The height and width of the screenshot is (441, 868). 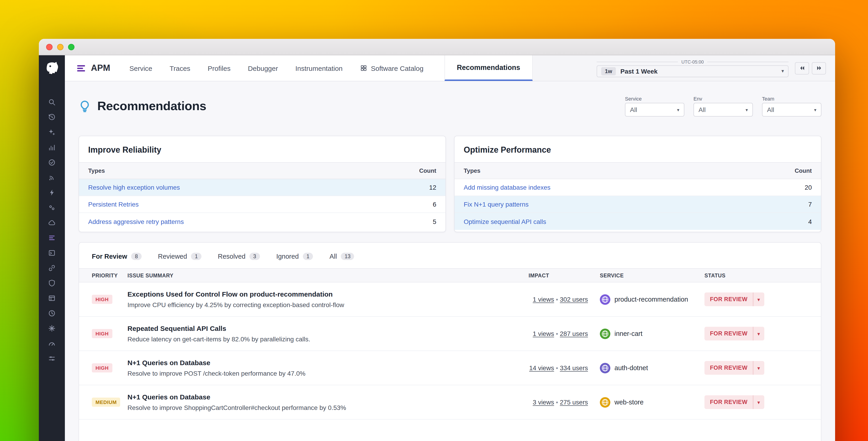 I want to click on recommendation-type-row: Add missing database indexes20, so click(x=638, y=187).